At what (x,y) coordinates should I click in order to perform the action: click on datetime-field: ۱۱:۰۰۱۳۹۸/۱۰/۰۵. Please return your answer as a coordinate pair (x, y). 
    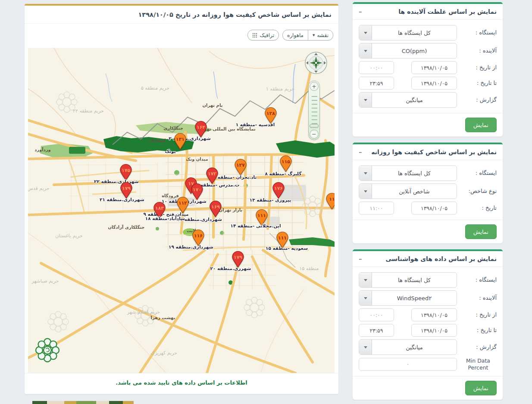
    Looking at the image, I should click on (408, 208).